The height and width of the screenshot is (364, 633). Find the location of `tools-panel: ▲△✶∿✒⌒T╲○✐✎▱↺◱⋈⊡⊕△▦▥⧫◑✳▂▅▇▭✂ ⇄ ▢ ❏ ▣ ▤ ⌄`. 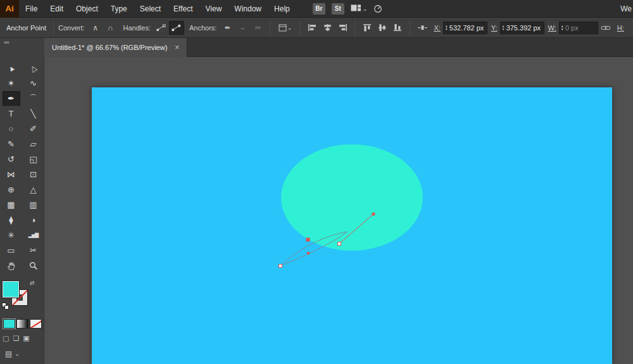

tools-panel: ▲△✶∿✒⌒T╲○✐✎▱↺◱⋈⊡⊕△▦▥⧫◑✳▂▅▇▭✂ ⇄ ▢ ❏ ▣ ▤ ⌄ is located at coordinates (22, 210).